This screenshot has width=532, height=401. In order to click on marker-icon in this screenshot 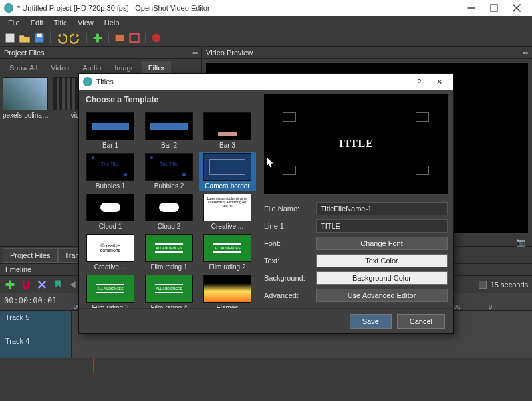, I will do `click(58, 285)`.